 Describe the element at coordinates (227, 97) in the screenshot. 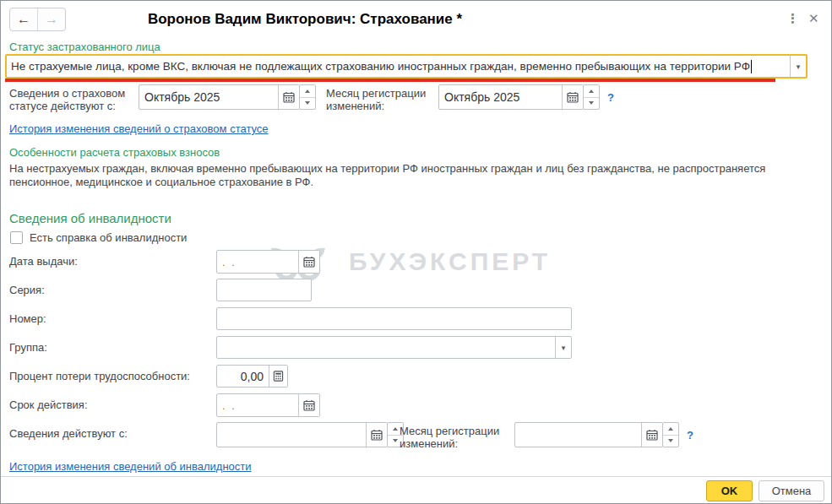

I see `period-field-group: Октябрь 2025` at that location.